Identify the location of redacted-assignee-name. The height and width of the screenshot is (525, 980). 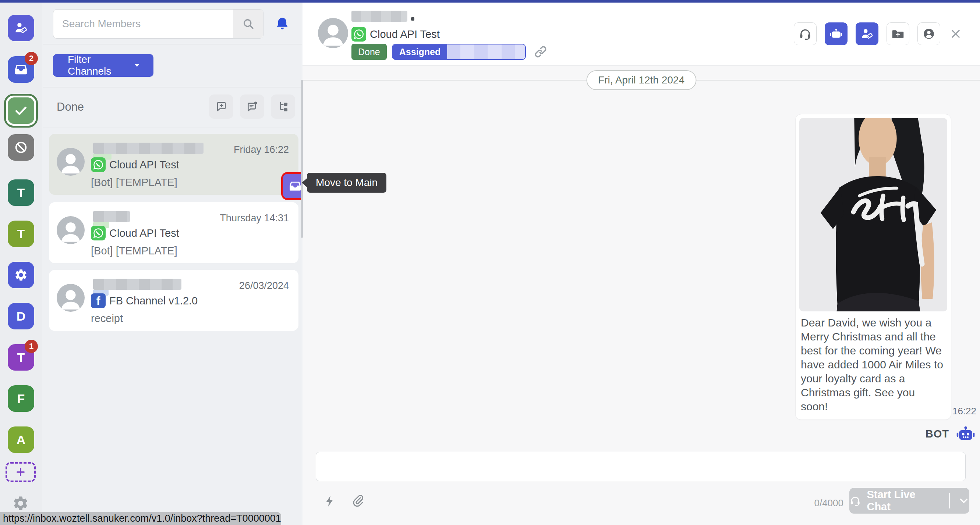
(486, 52).